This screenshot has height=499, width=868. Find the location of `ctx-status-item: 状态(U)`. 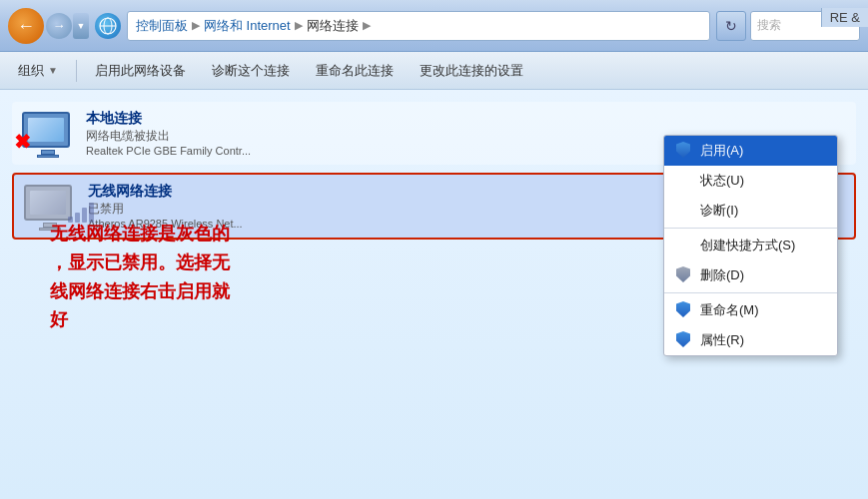

ctx-status-item: 状态(U) is located at coordinates (751, 181).